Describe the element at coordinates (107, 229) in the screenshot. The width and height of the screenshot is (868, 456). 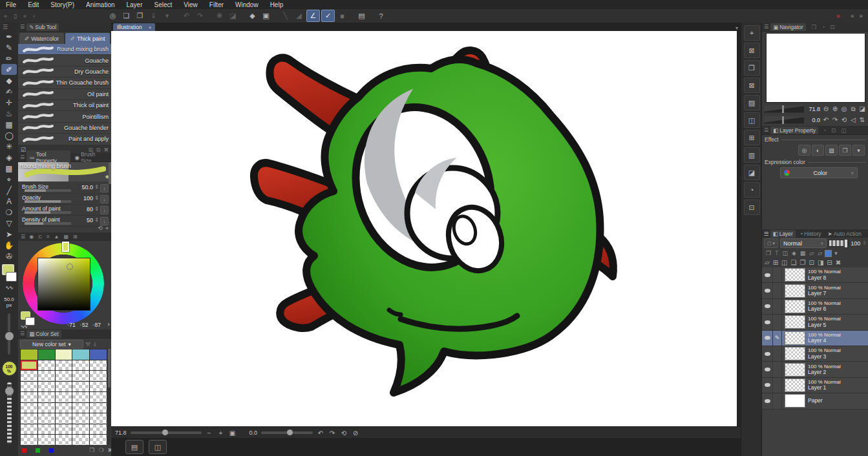
I see `register-button: ⌖` at that location.